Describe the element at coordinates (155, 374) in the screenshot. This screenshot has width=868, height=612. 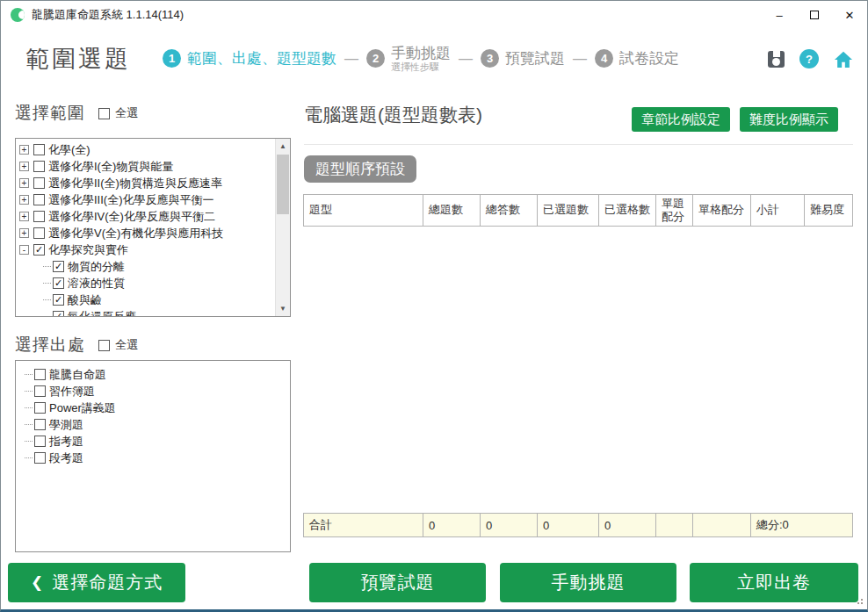
I see `source-item: 龍騰自命題` at that location.